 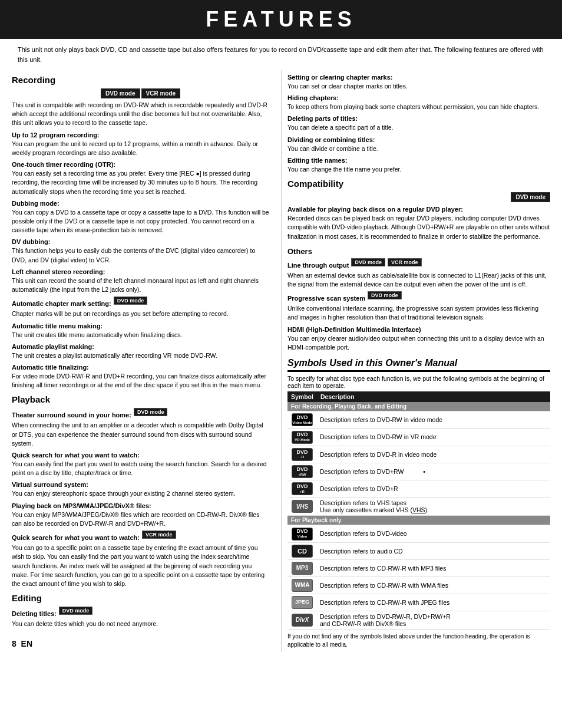 What do you see at coordinates (419, 223) in the screenshot?
I see `compat-sub-1: Available for playing back discs on a re…` at bounding box center [419, 223].